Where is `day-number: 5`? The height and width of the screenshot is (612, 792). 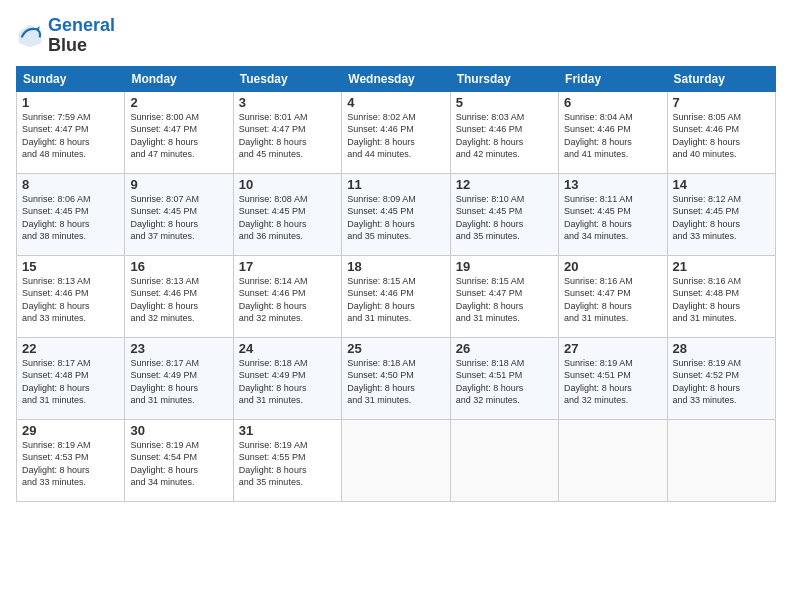
day-number: 5 is located at coordinates (504, 102).